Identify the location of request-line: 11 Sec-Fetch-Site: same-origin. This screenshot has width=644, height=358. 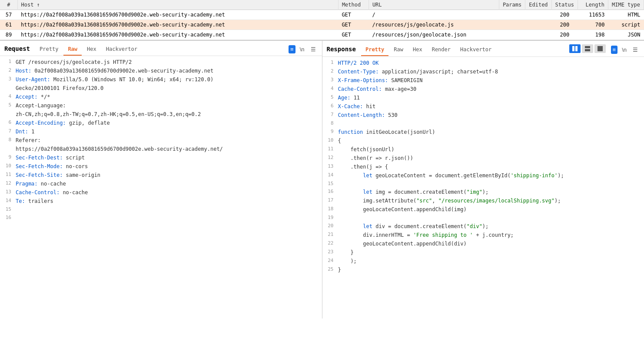
(161, 175).